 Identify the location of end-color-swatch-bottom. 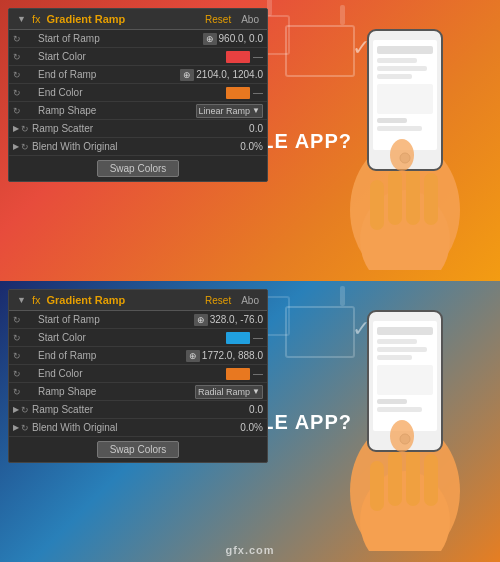
(238, 374).